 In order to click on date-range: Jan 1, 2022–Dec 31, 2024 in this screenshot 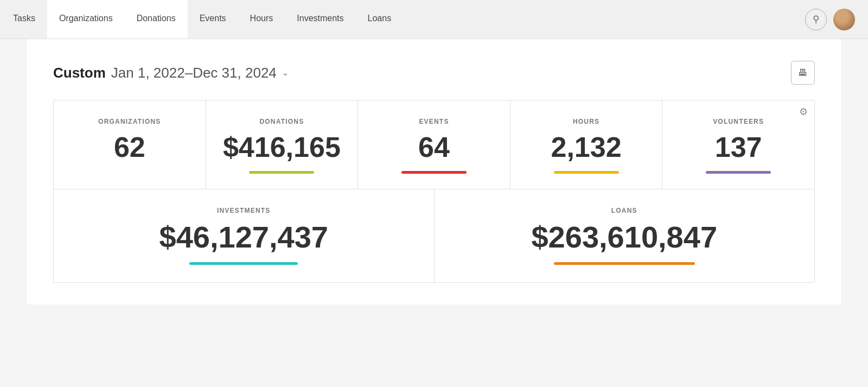, I will do `click(194, 73)`.